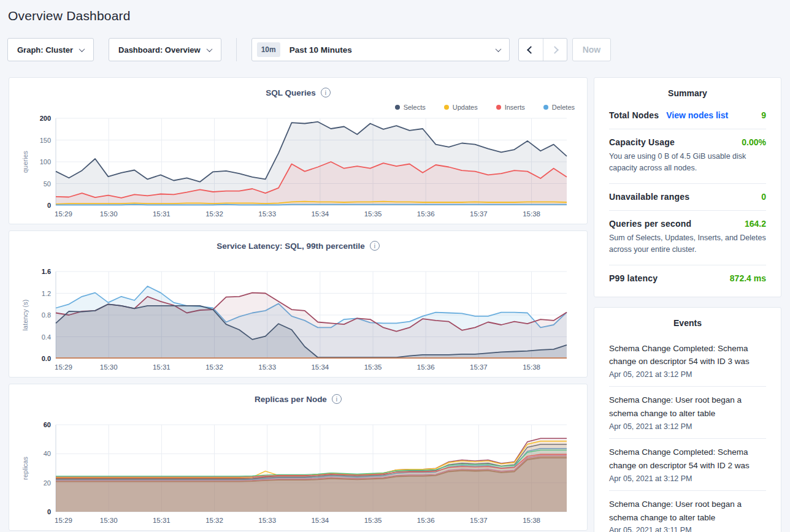 This screenshot has width=790, height=532. I want to click on summary-row-total-nodes: Total Nodes View nodes list 9, so click(688, 117).